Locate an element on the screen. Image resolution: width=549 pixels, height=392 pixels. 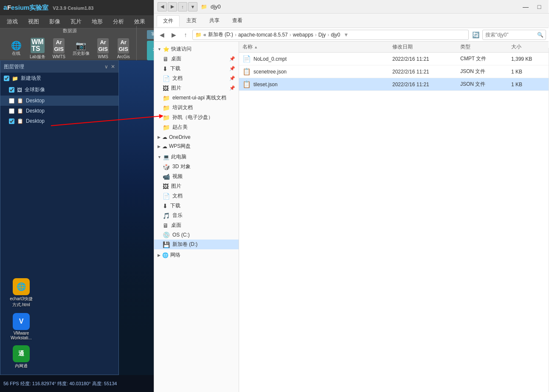
layer-panel-controls: ∨ ✕ is located at coordinates (110, 67).